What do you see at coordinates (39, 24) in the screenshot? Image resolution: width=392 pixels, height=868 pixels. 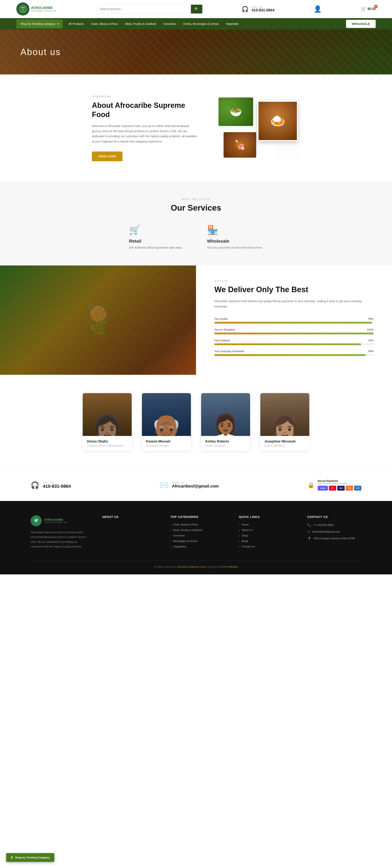 I see `shop-category-dropdown: Shop by Trending Category ▾` at bounding box center [39, 24].